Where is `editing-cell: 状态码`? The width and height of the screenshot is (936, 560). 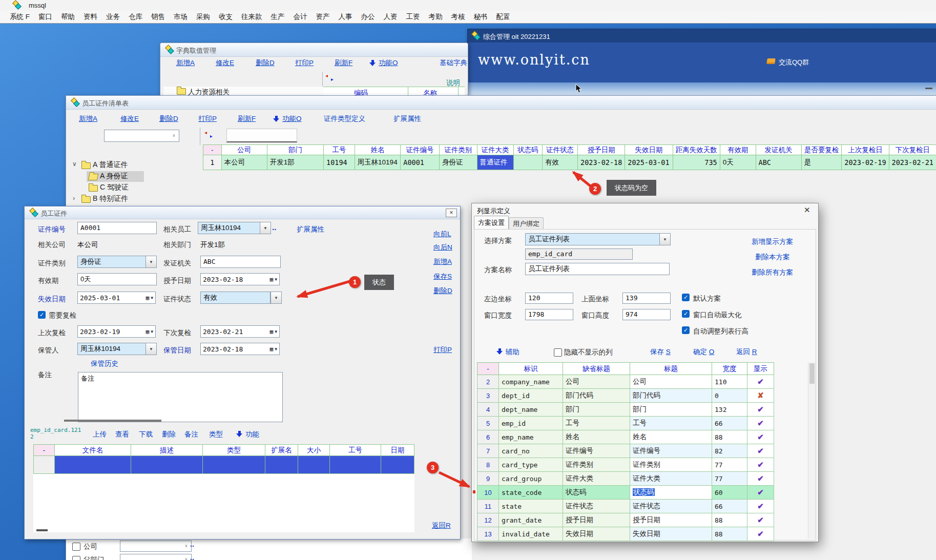 editing-cell: 状态码 is located at coordinates (671, 493).